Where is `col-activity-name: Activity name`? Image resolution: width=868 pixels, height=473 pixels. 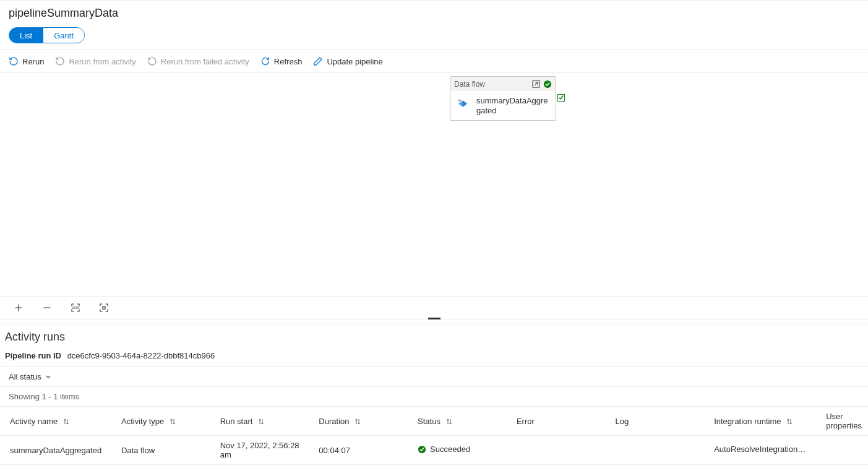 col-activity-name: Activity name is located at coordinates (56, 421).